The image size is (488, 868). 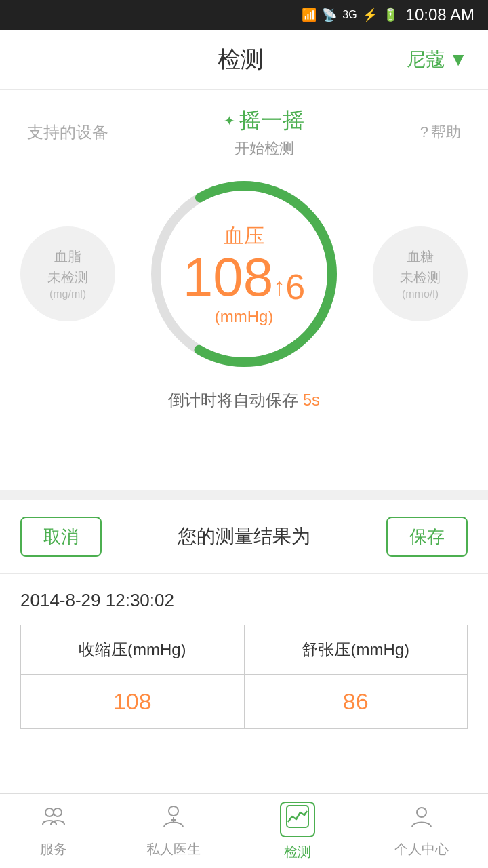 What do you see at coordinates (350, 15) in the screenshot?
I see `data-icon: 3G` at bounding box center [350, 15].